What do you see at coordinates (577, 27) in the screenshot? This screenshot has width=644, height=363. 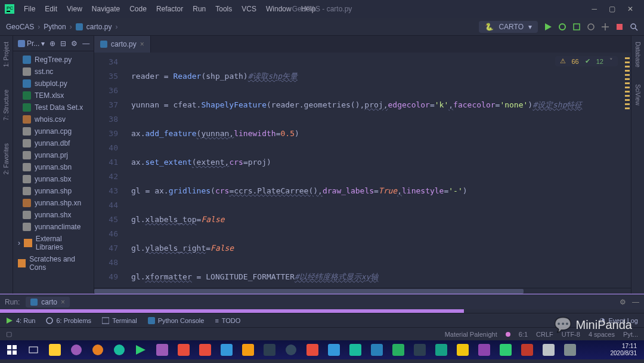 I see `run-coverage-button` at bounding box center [577, 27].